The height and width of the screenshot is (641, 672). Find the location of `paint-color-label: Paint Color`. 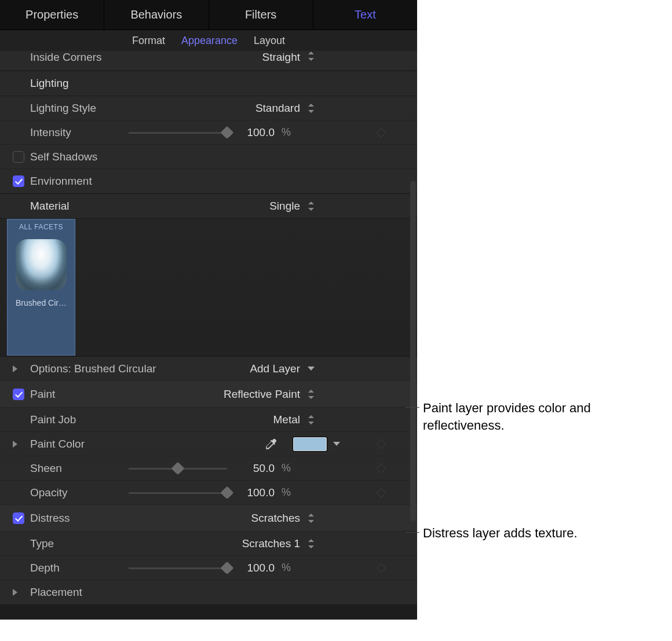

paint-color-label: Paint Color is located at coordinates (79, 444).